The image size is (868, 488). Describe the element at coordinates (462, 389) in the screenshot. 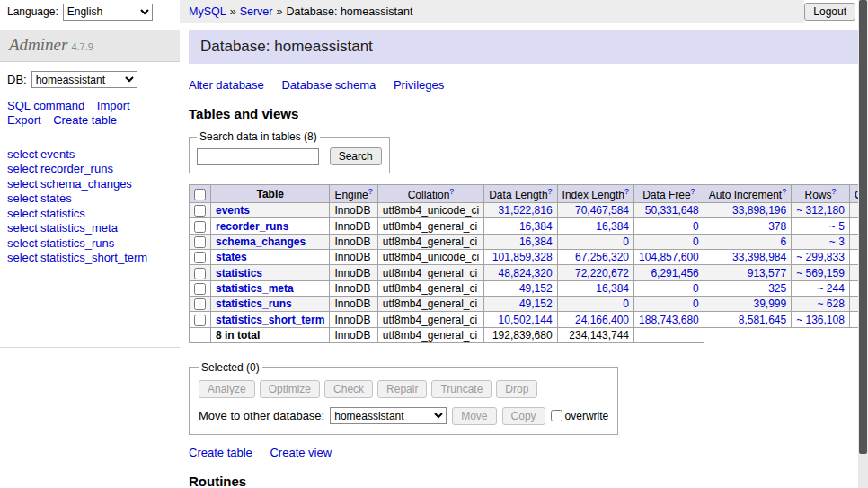

I see `truncate-button: Truncate` at that location.